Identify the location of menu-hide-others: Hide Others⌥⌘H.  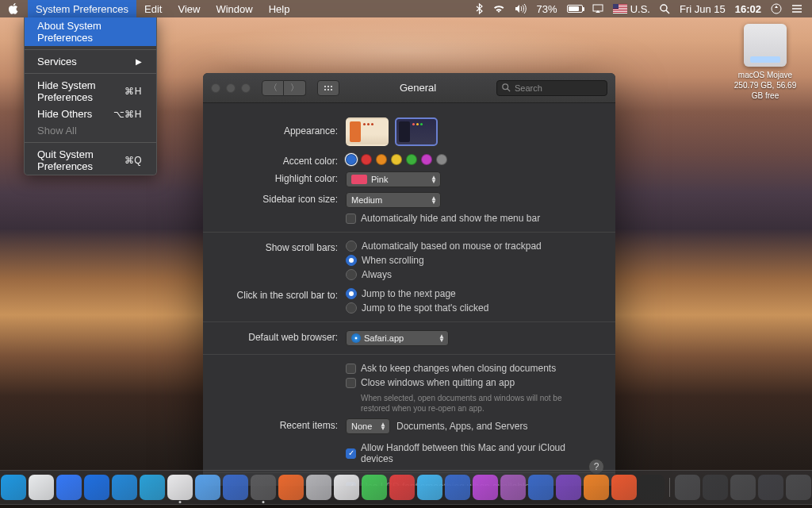
(90, 114).